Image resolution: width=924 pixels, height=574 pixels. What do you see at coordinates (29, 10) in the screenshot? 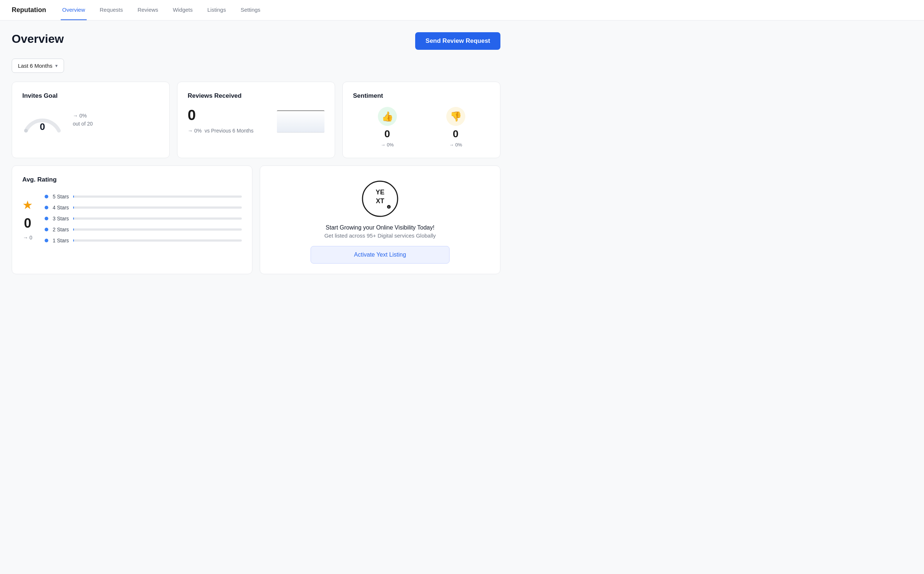
I see `brand-logo: Reputation` at bounding box center [29, 10].